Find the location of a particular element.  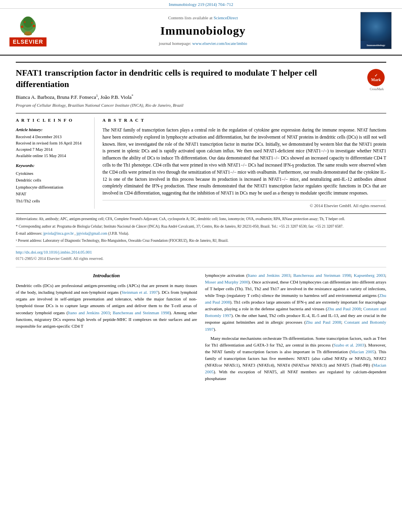

ref-zhu3: Zhu and Paul 2008 is located at coordinates (324, 322).